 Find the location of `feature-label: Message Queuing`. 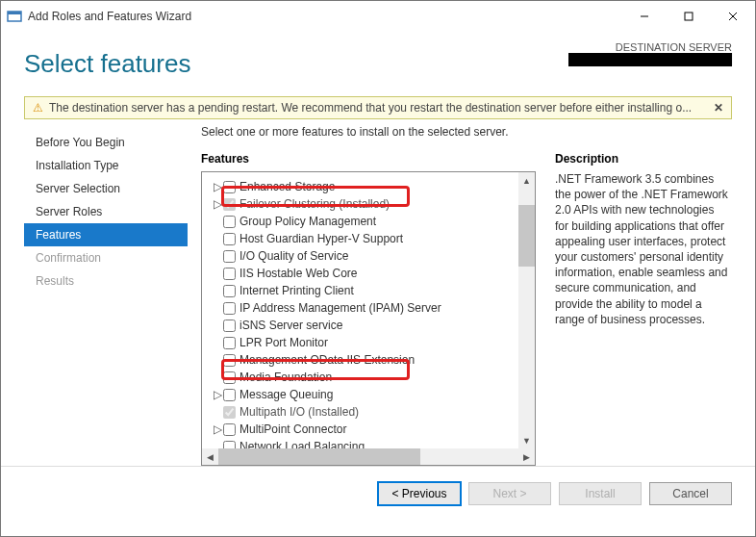

feature-label: Message Queuing is located at coordinates (287, 395).